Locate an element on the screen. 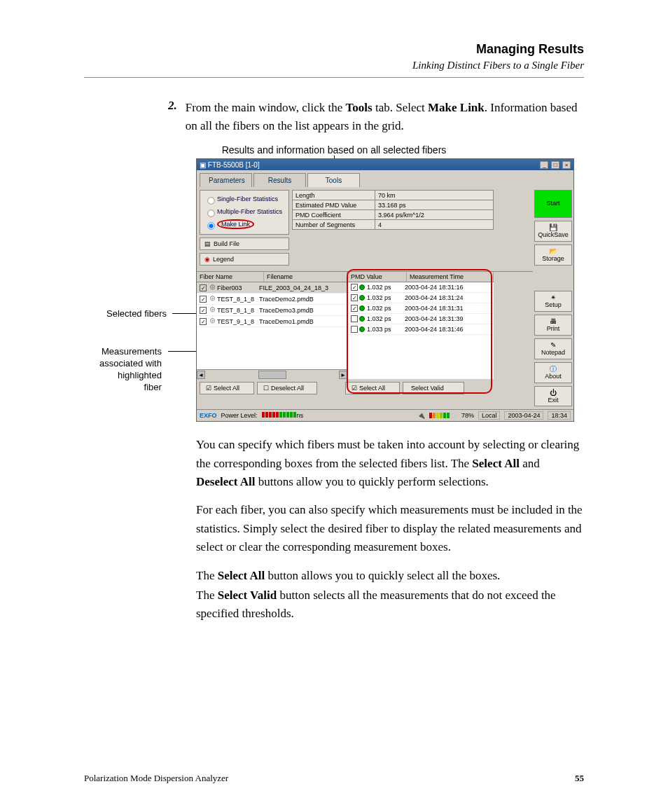 The height and width of the screenshot is (812, 668). fiber-filename: TraceDemo3.pmdB is located at coordinates (302, 310).